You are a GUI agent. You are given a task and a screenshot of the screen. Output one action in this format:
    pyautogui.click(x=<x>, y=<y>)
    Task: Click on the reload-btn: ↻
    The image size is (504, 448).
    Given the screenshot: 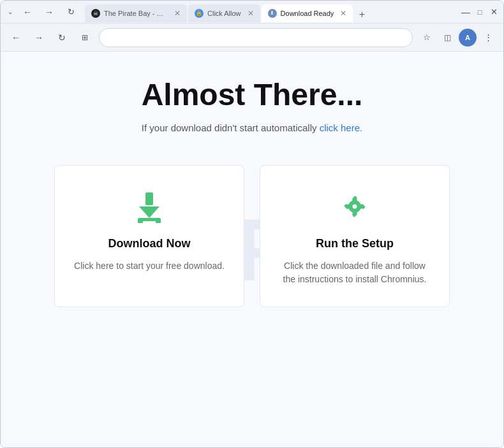 What is the action you would take?
    pyautogui.click(x=71, y=12)
    